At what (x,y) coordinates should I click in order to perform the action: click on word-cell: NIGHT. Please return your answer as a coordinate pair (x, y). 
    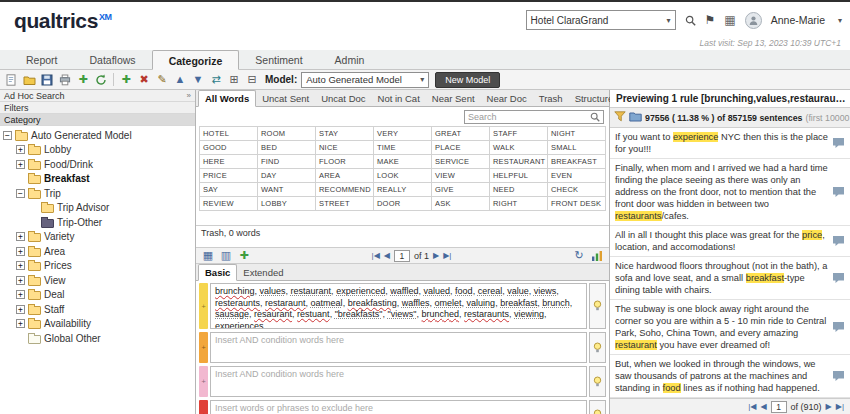
    Looking at the image, I should click on (577, 134).